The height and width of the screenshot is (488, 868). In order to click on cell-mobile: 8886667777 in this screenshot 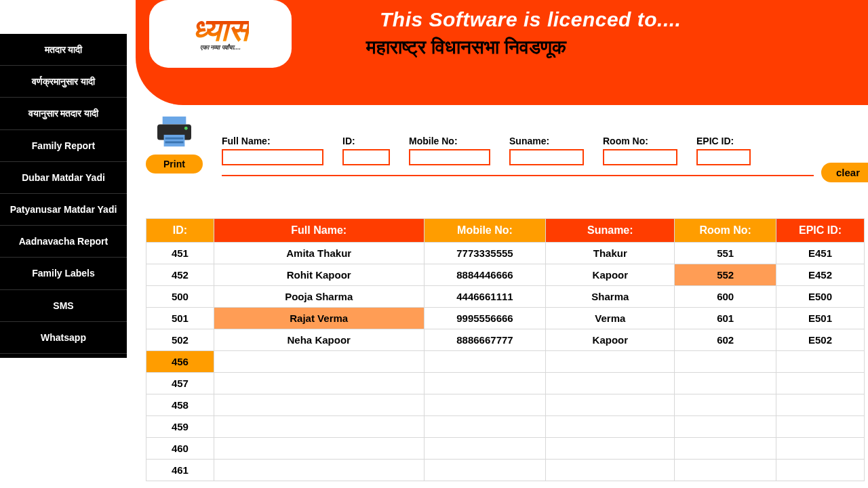, I will do `click(485, 340)`.